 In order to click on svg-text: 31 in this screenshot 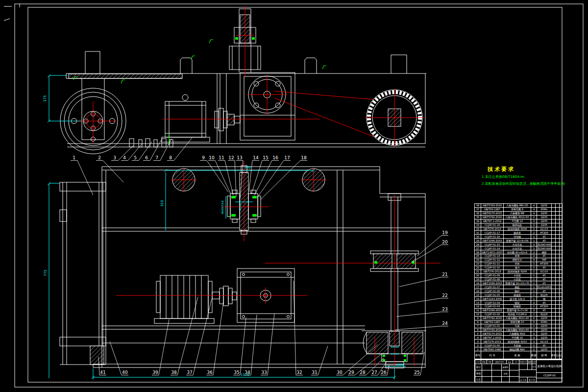, I will do `click(315, 372)`.